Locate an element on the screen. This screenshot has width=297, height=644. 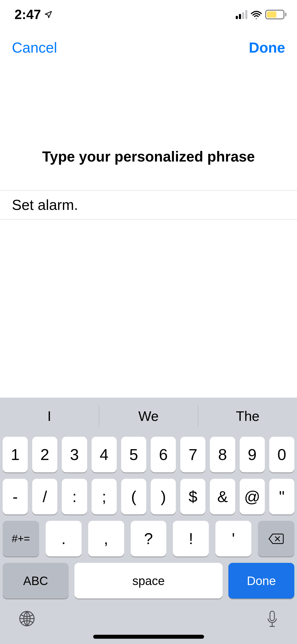
key-row-3: #+= . , ? ! ' is located at coordinates (148, 539).